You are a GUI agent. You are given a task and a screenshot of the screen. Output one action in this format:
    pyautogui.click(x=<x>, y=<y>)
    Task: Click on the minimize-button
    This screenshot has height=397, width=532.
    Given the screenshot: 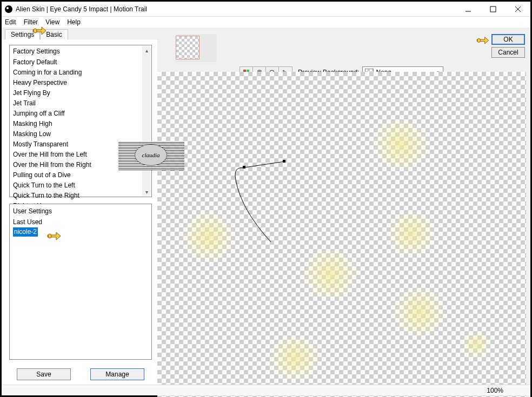 What is the action you would take?
    pyautogui.click(x=468, y=9)
    